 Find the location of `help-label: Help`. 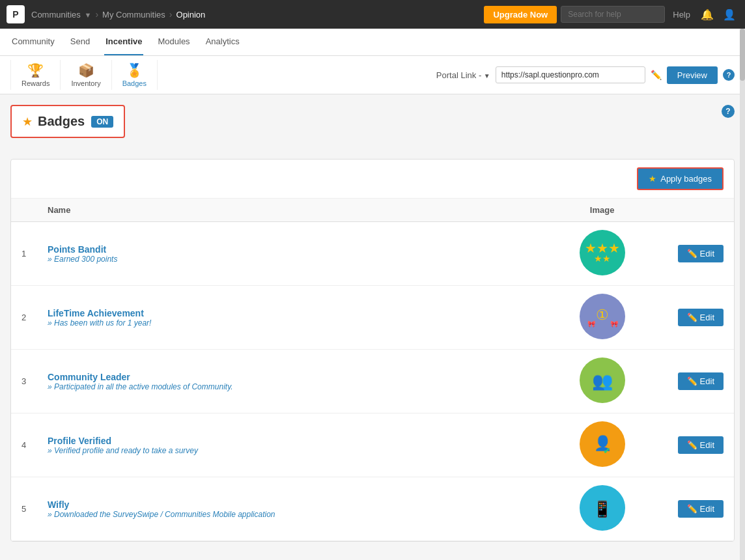

help-label: Help is located at coordinates (681, 14).